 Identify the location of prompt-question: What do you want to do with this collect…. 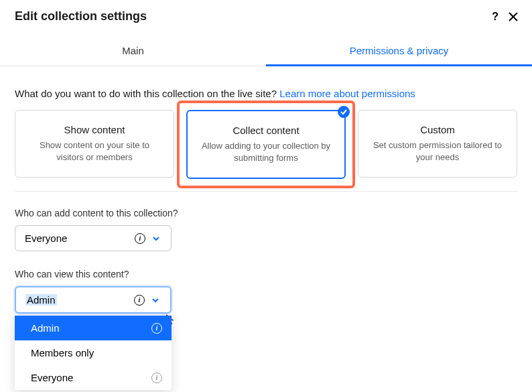
(147, 94).